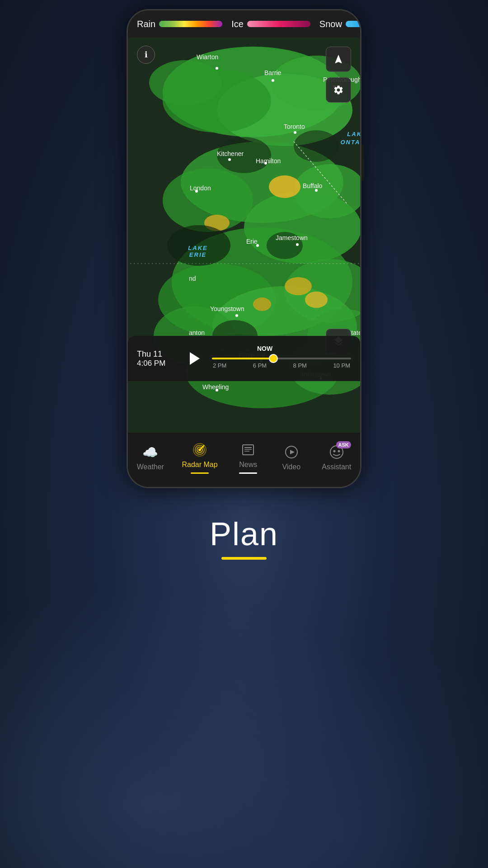 The width and height of the screenshot is (488, 868). What do you see at coordinates (331, 24) in the screenshot?
I see `snow-label: Snow` at bounding box center [331, 24].